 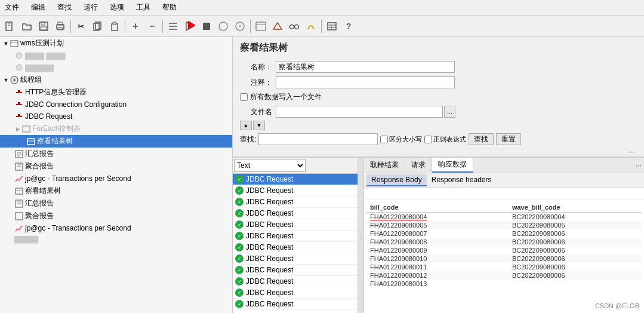 What do you see at coordinates (14, 44) in the screenshot?
I see `root-icon` at bounding box center [14, 44].